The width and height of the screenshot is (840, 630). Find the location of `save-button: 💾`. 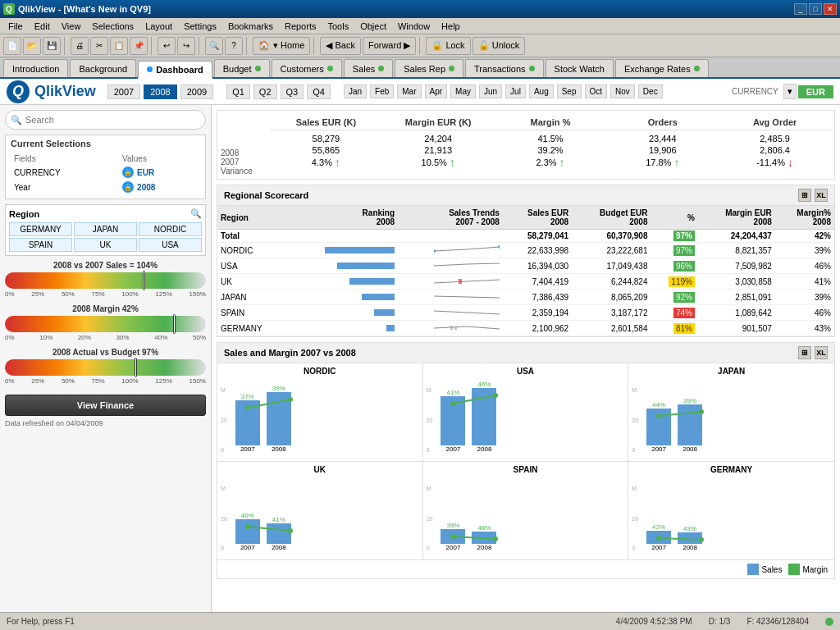

save-button: 💾 is located at coordinates (52, 46).